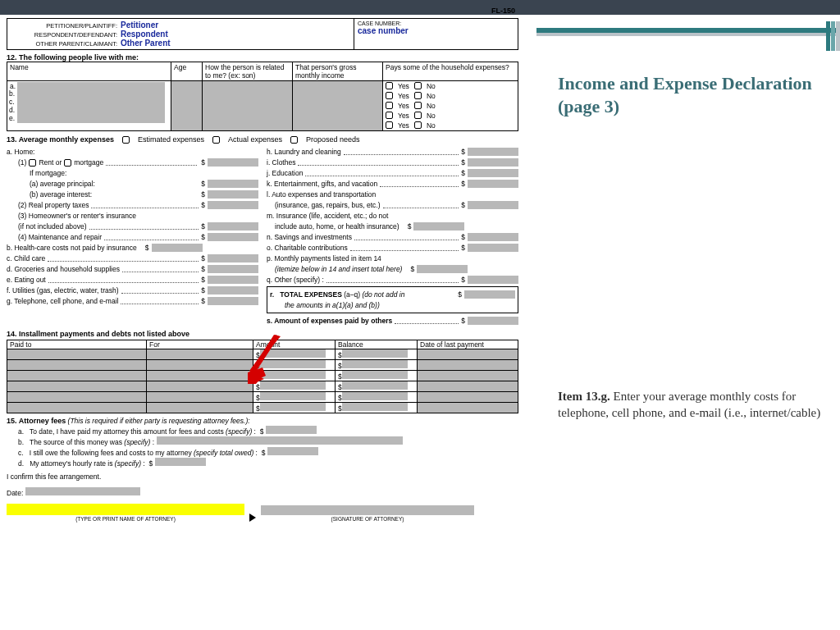  Describe the element at coordinates (691, 95) in the screenshot. I see `page-title: Income and Expense Declaration (page 3)` at that location.